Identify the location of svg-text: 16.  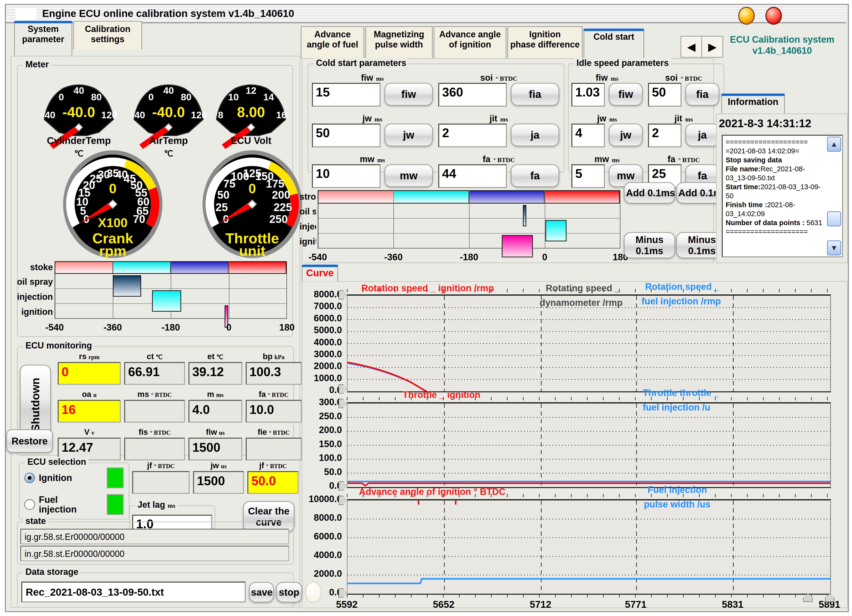
(281, 115).